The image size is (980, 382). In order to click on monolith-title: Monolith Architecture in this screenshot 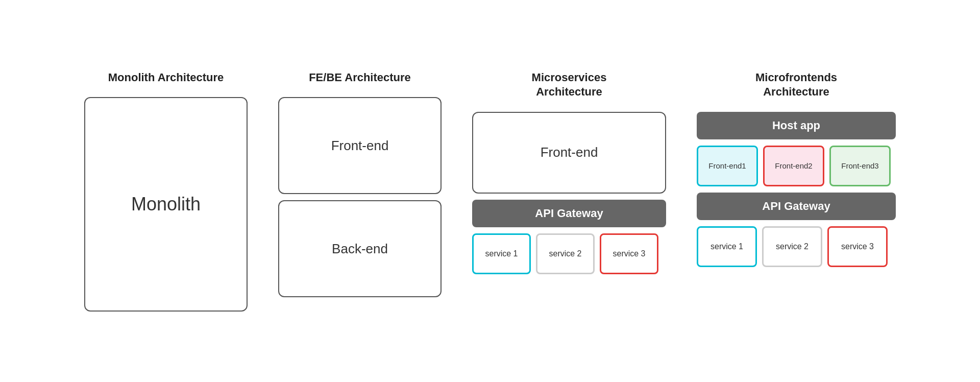, I will do `click(166, 78)`.